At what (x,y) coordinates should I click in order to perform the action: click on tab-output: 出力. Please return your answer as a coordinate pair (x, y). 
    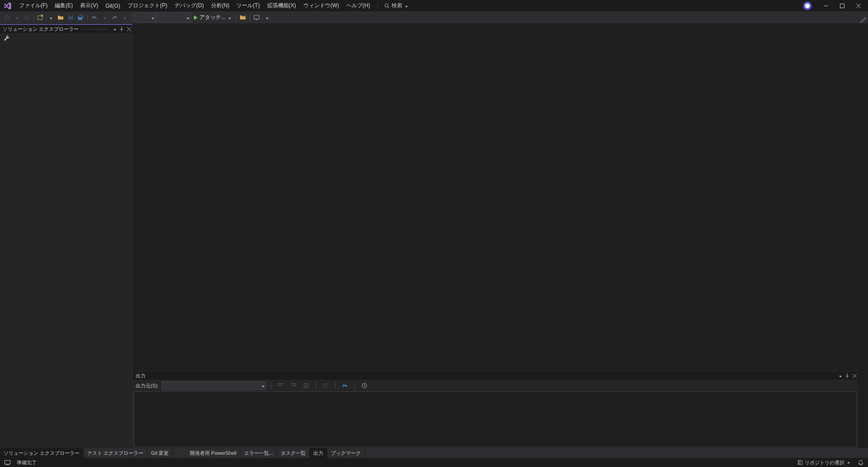
    Looking at the image, I should click on (318, 453).